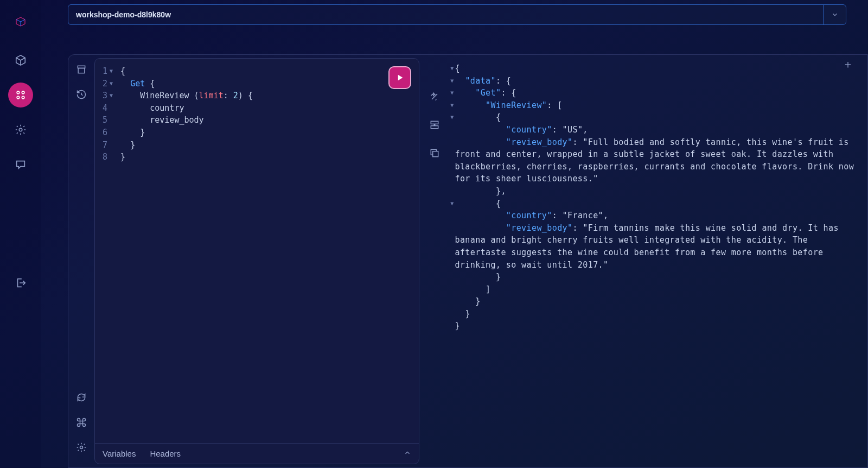  What do you see at coordinates (81, 397) in the screenshot?
I see `editor-tool-refresh` at bounding box center [81, 397].